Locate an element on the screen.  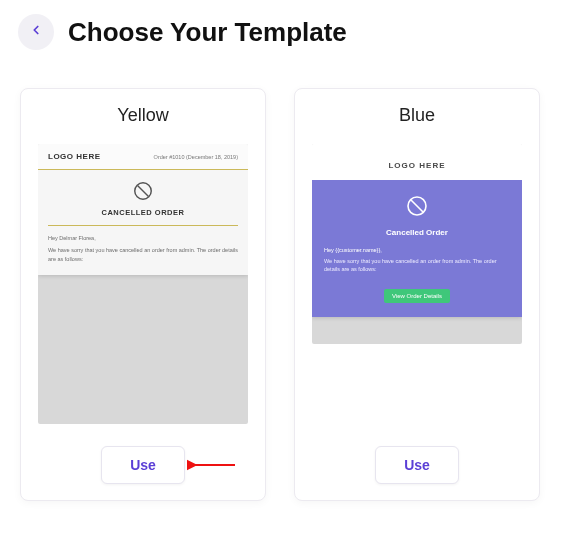
preview-cancelled-label: CANCELLED ORDER is located at coordinates (143, 216).